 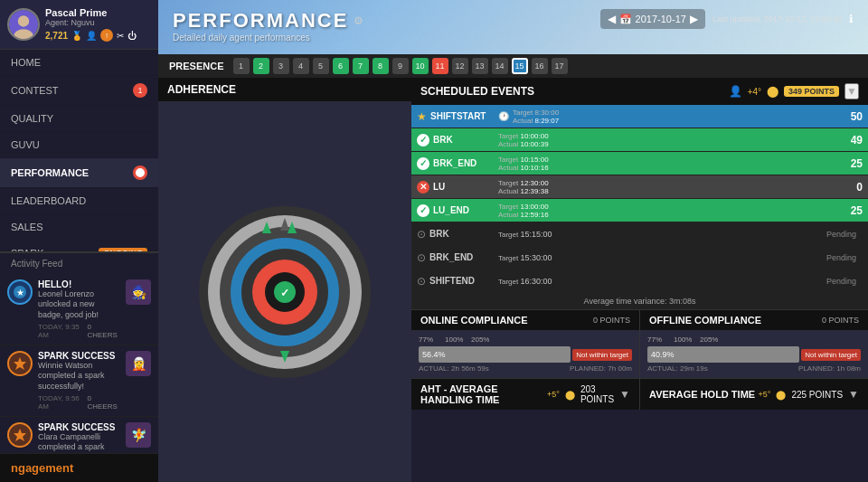 What do you see at coordinates (474, 320) in the screenshot?
I see `online-compliance-title: ONLINE COMPLIANCE` at bounding box center [474, 320].